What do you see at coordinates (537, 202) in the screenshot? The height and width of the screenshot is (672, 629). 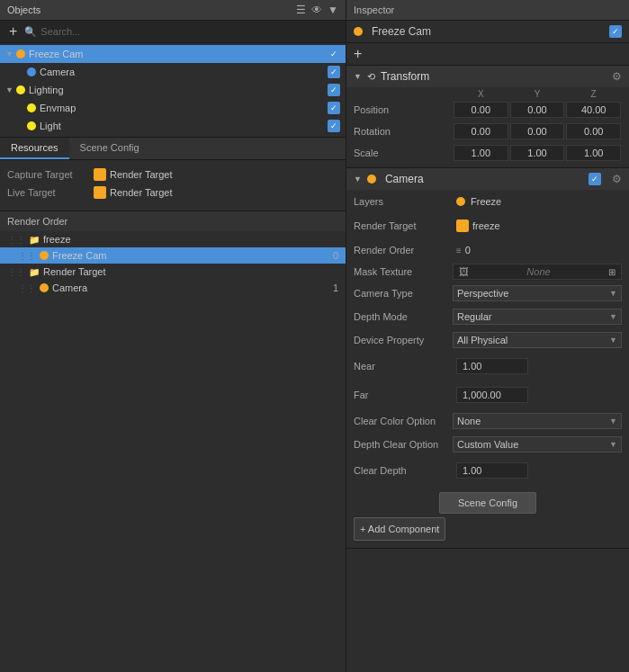 I see `layers-value: Freeze` at bounding box center [537, 202].